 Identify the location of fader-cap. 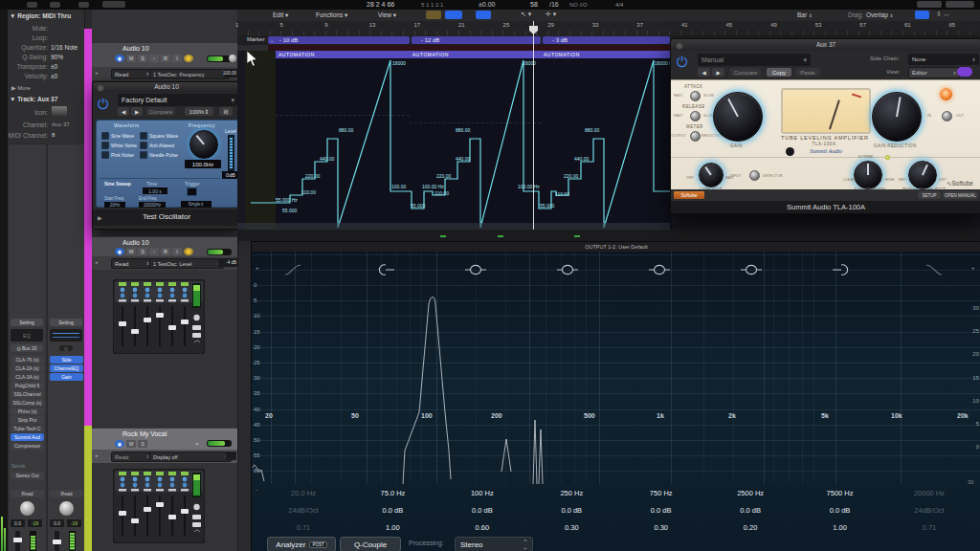
(17, 540).